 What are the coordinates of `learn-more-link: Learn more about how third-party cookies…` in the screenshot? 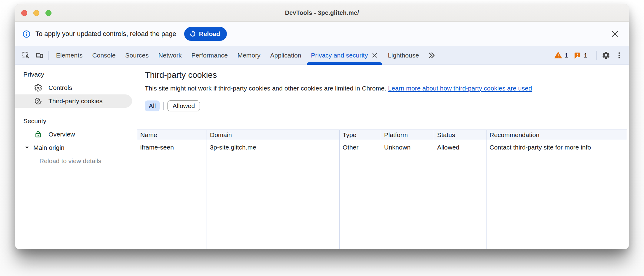 It's located at (460, 88).